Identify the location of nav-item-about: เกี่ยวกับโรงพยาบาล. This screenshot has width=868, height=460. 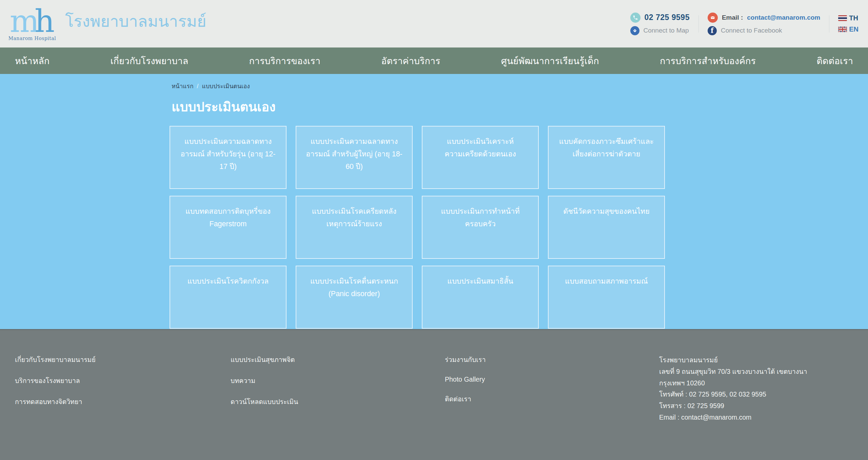
(149, 61).